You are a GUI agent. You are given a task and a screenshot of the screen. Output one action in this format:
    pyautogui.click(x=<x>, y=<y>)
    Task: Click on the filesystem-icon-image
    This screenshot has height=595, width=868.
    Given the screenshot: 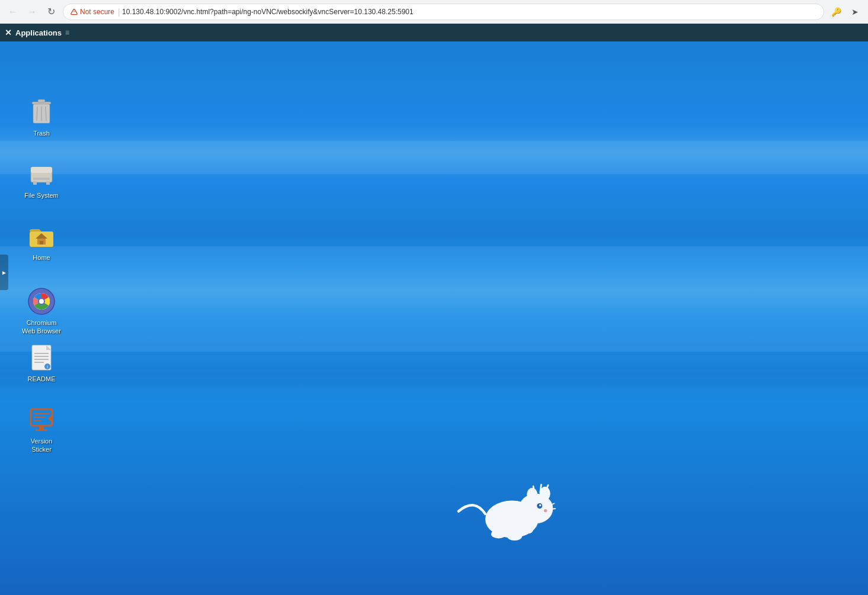 What is the action you would take?
    pyautogui.click(x=41, y=174)
    